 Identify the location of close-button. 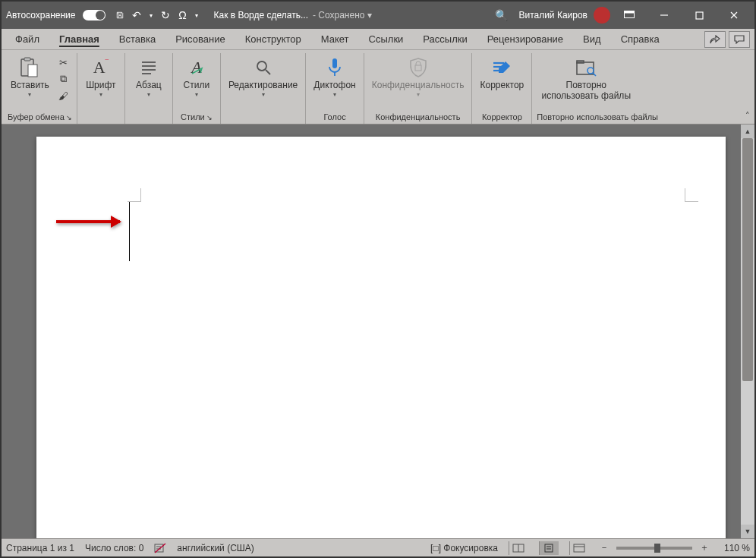
(734, 15).